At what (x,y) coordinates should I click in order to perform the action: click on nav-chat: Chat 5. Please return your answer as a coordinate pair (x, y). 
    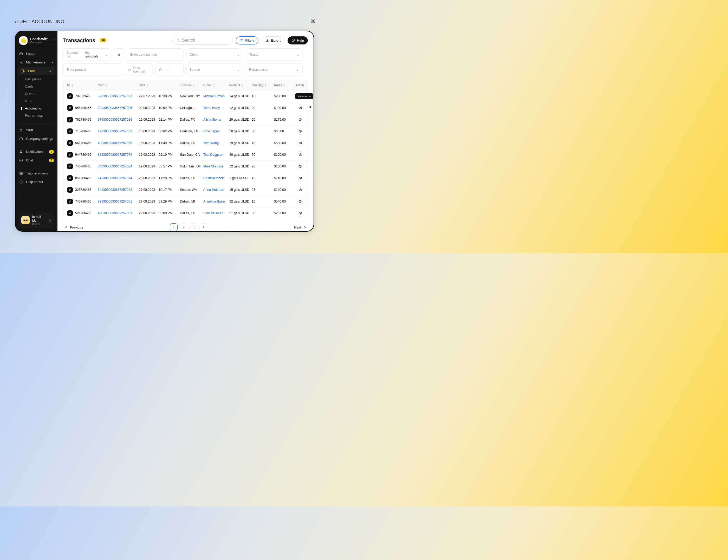
    Looking at the image, I should click on (37, 160).